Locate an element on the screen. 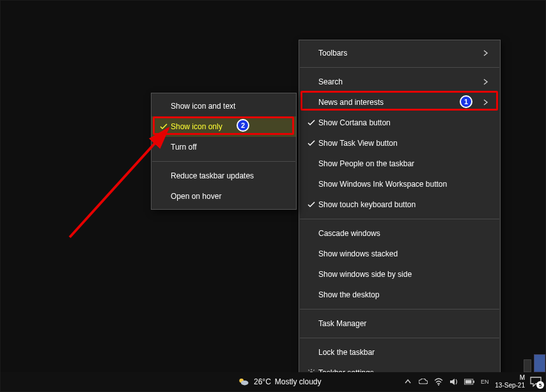 Image resolution: width=546 pixels, height=392 pixels. menu-item-label: Turn off is located at coordinates (228, 147).